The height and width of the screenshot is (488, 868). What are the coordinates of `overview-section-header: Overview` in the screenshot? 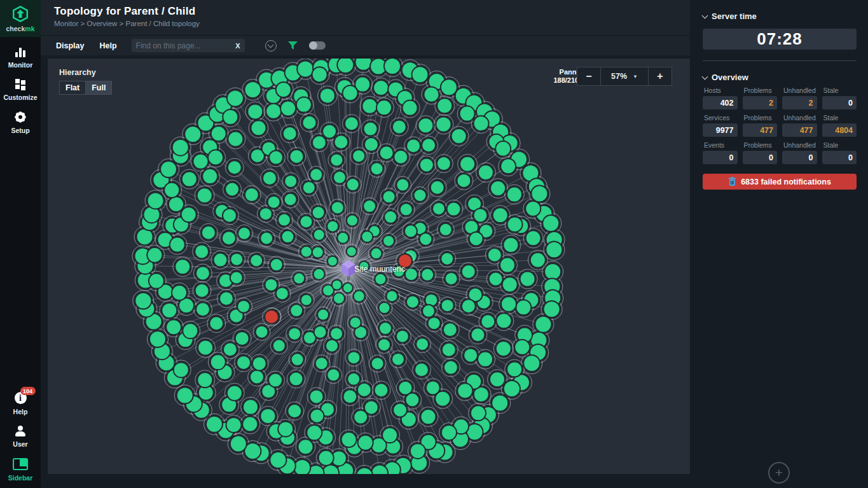 It's located at (780, 78).